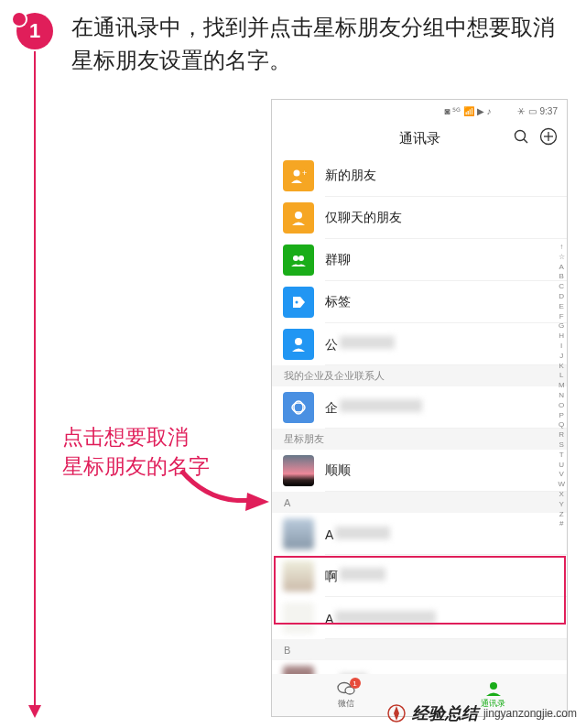 The image size is (586, 728). Describe the element at coordinates (419, 139) in the screenshot. I see `page-title: 通讯录` at that location.